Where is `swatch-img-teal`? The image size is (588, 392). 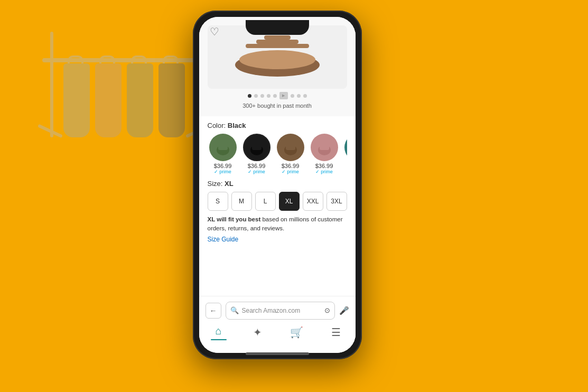
swatch-img-teal is located at coordinates (346, 147).